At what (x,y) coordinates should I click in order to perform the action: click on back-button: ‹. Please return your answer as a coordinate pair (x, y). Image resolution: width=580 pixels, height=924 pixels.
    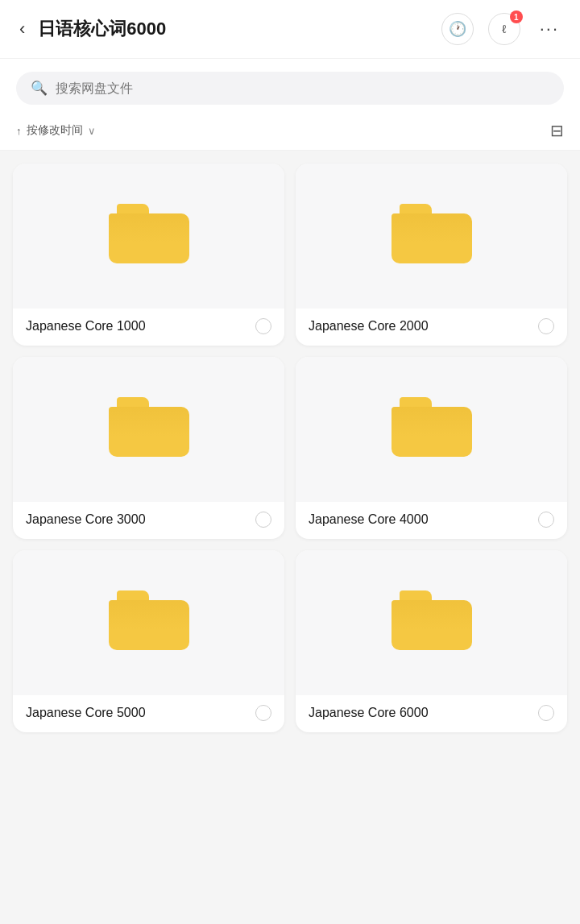
    Looking at the image, I should click on (23, 29).